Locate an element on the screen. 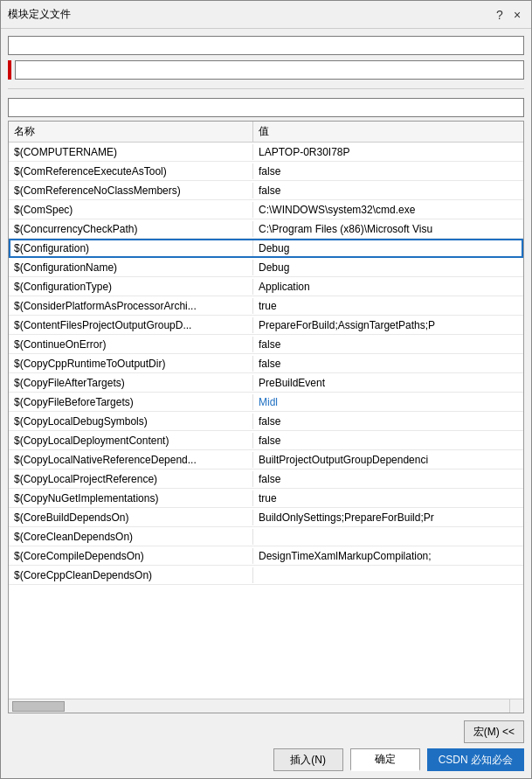 Image resolution: width=532 pixels, height=779 pixels. action-row: 插入(N) 确定 CSDN 必知必会 is located at coordinates (266, 760).